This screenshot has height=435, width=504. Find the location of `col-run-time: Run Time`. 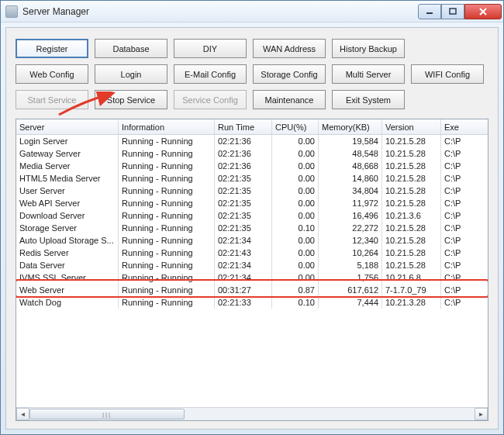

col-run-time: Run Time is located at coordinates (243, 127).